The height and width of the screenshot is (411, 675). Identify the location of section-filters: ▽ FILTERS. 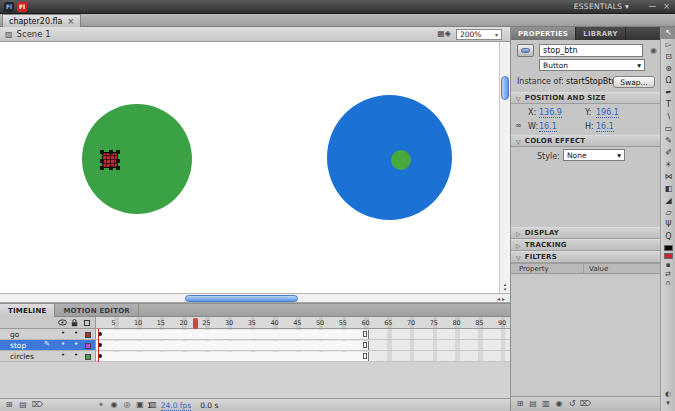
(586, 257).